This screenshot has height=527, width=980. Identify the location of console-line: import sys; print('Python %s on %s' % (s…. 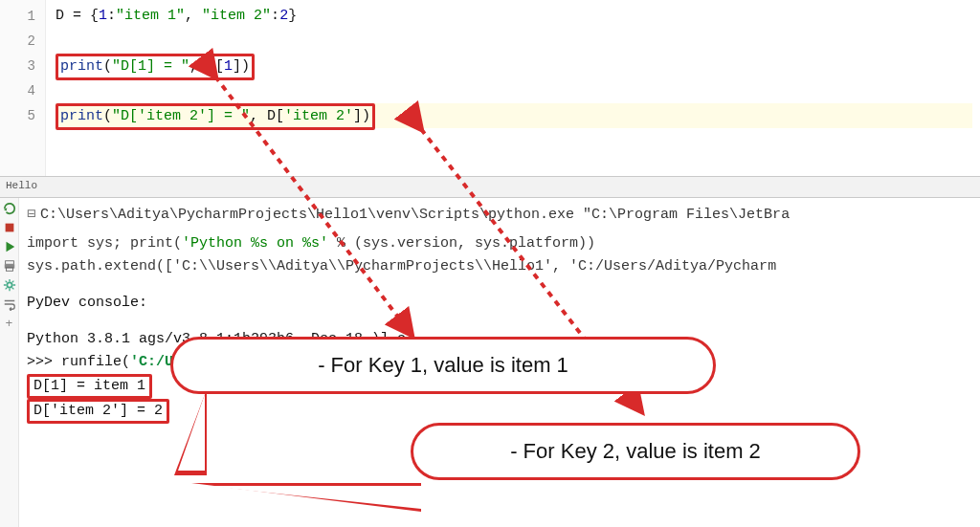
(501, 244).